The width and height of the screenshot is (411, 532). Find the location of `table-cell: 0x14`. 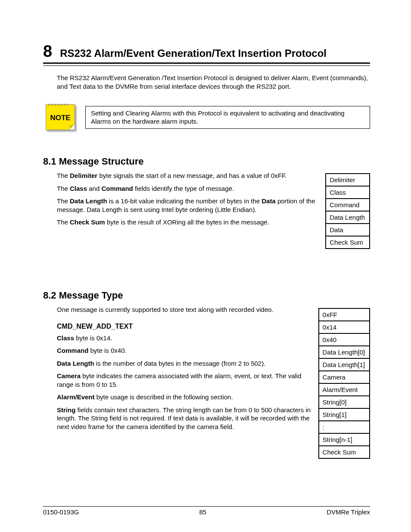

table-cell: 0x14 is located at coordinates (344, 327).